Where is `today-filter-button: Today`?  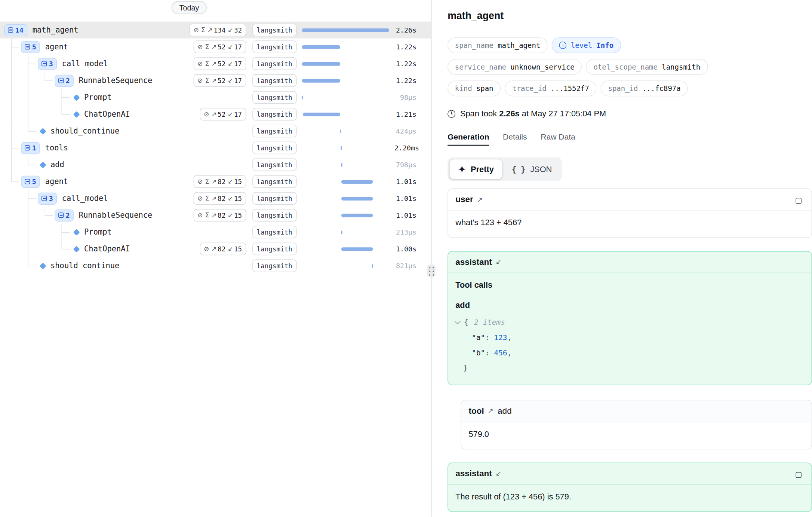
today-filter-button: Today is located at coordinates (189, 7).